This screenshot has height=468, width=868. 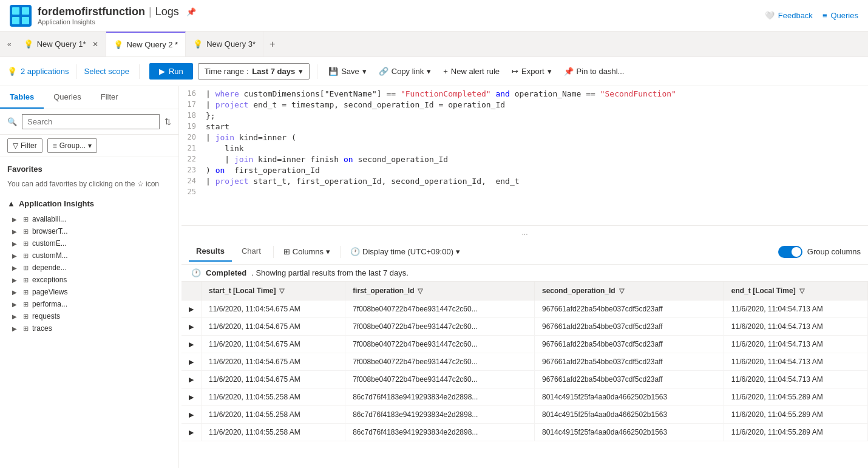 I want to click on line-content: | where customDimensions["EventName"] ==…, so click(x=537, y=93).